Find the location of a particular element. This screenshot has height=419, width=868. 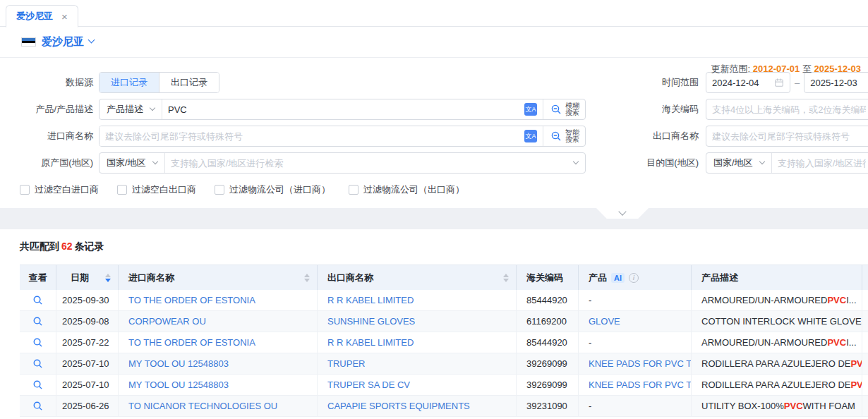

col-importer: 进口商名称 is located at coordinates (218, 278).